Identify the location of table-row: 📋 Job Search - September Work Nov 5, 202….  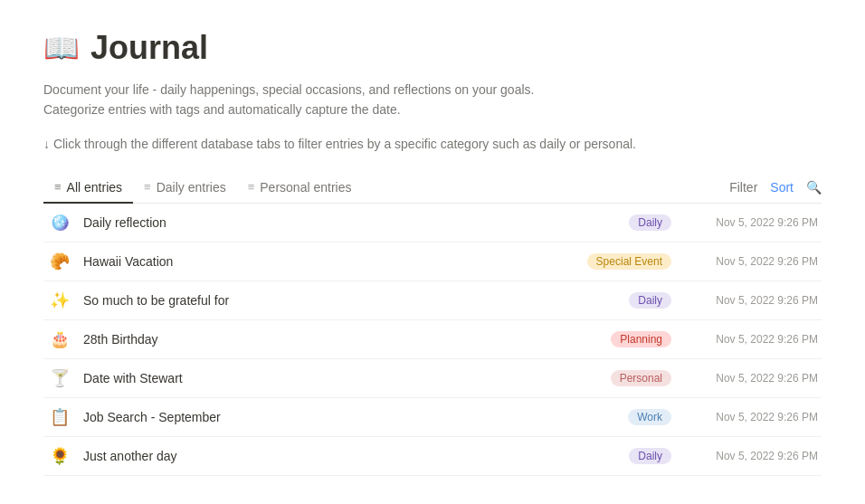
(432, 418).